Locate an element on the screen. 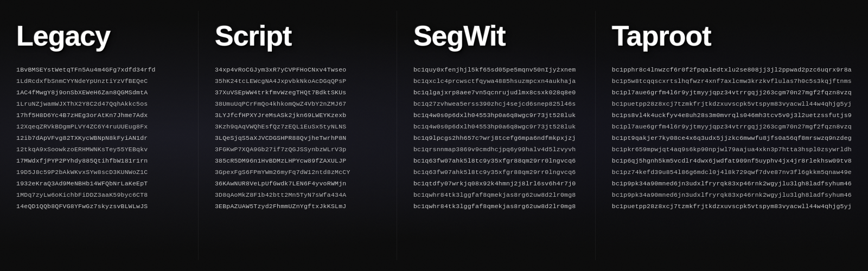 Image resolution: width=868 pixels, height=271 pixels. address-list-legacy: 1BvBMSEYstWetqTFn5Au4m4GFg7xdfd34rfd1LdR… is located at coordinates (99, 139).